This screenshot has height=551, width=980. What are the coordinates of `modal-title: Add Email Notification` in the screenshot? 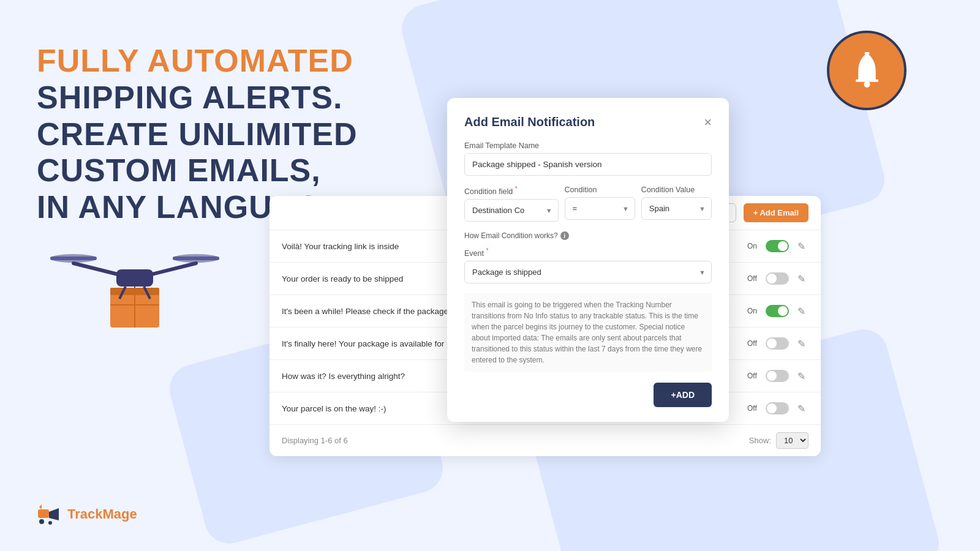 It's located at (529, 122).